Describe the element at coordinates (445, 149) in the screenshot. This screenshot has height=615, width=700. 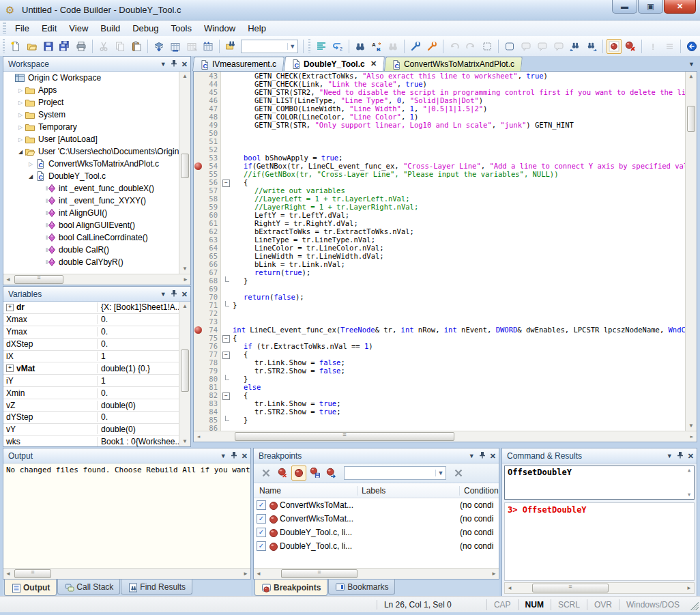
I see `code-line: 52` at that location.